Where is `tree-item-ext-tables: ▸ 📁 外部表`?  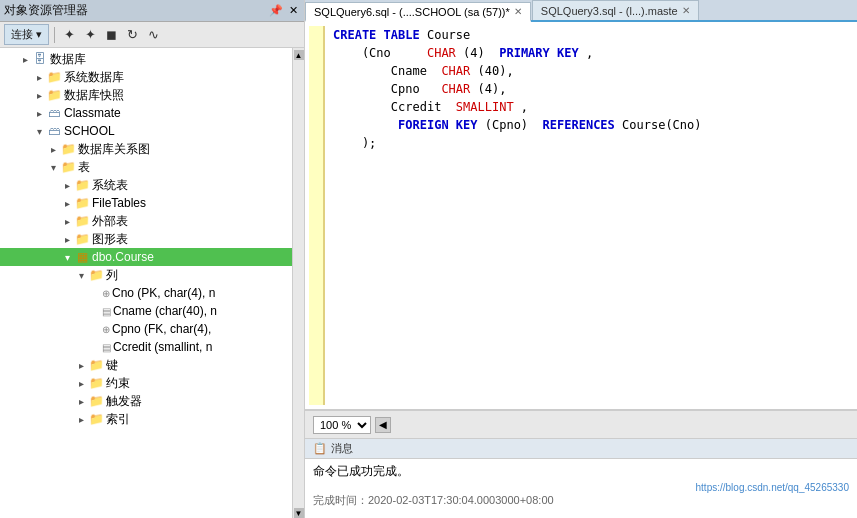
tree-item-ext-tables: ▸ 📁 外部表 is located at coordinates (146, 221).